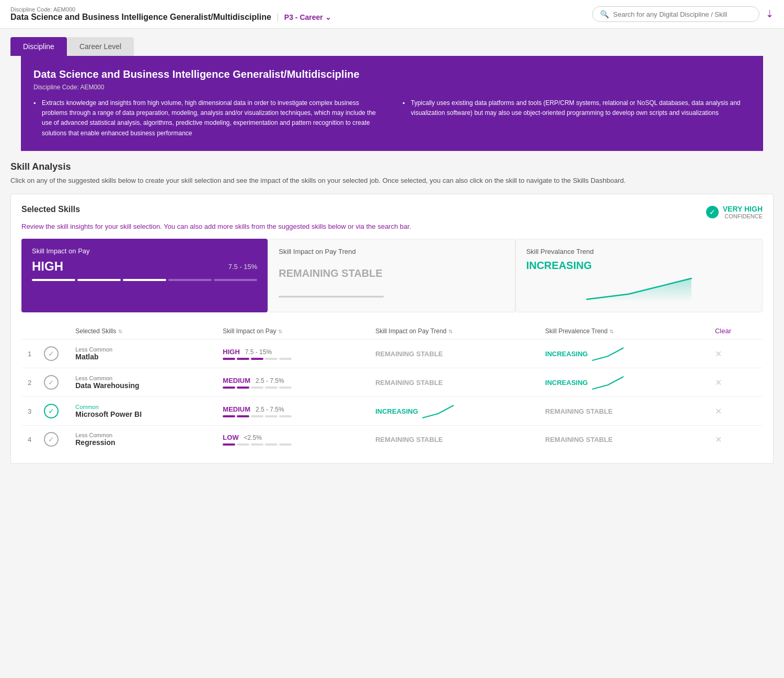 This screenshot has width=784, height=678. Describe the element at coordinates (143, 349) in the screenshot. I see `skill-category-1: Less Common` at that location.